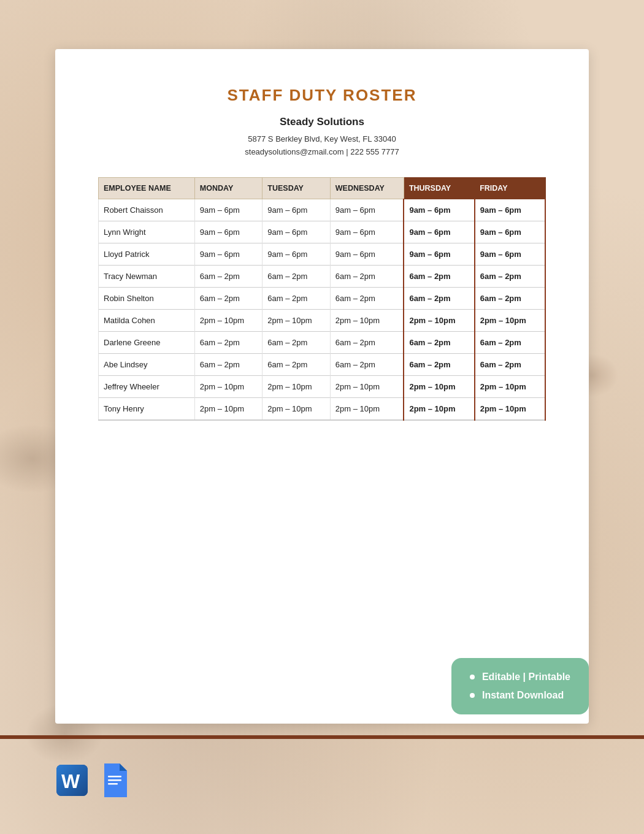 Image resolution: width=644 pixels, height=834 pixels. Describe the element at coordinates (323, 386) in the screenshot. I see `table-row: Jeffrey Wheeler2pm – 10pm2pm – 10pm2pm –…` at that location.